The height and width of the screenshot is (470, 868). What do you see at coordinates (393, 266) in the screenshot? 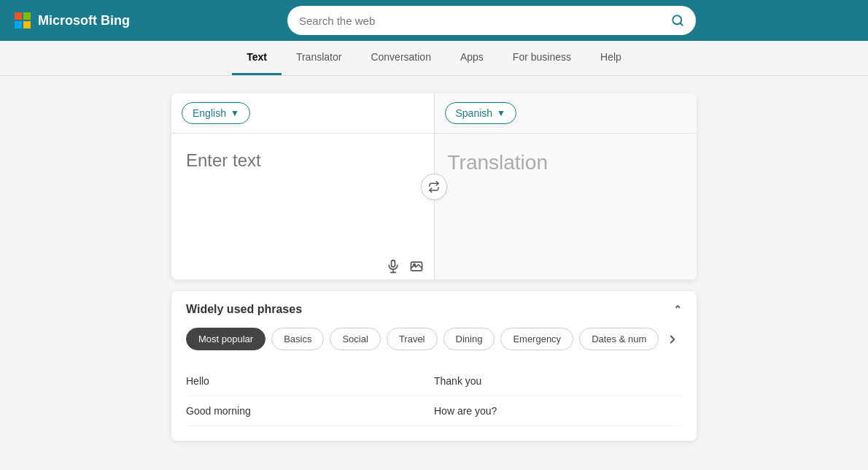
I see `microphone-button` at bounding box center [393, 266].